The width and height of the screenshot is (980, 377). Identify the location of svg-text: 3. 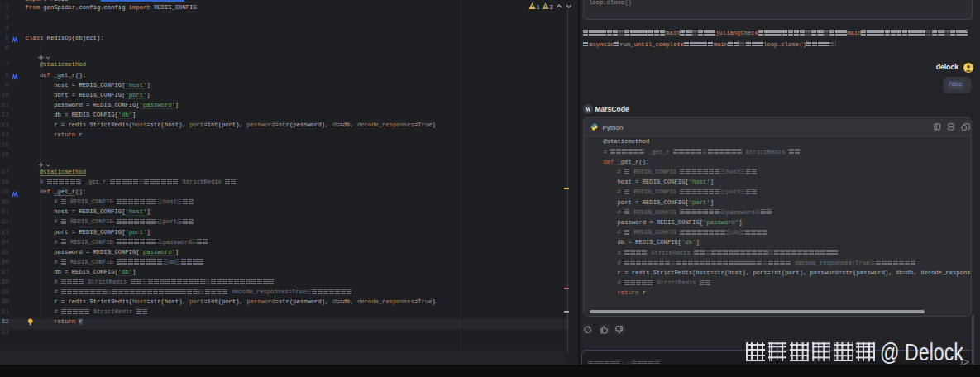
(552, 7).